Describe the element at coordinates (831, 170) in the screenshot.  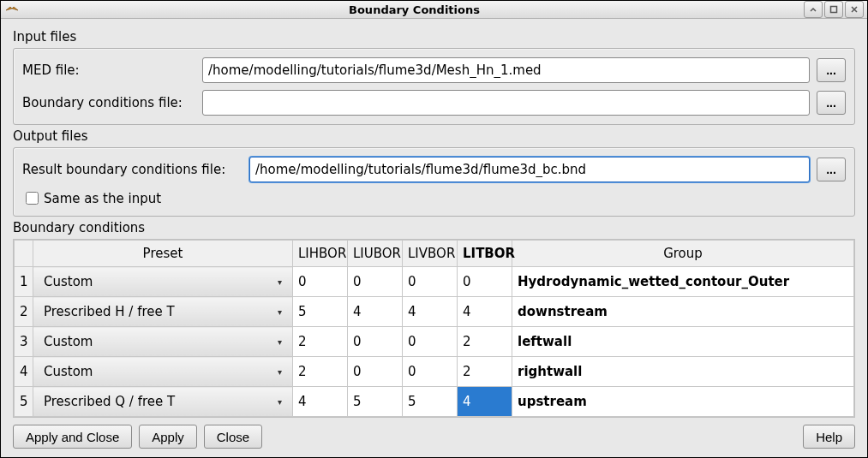
I see `result-file-browse-button: ...` at that location.